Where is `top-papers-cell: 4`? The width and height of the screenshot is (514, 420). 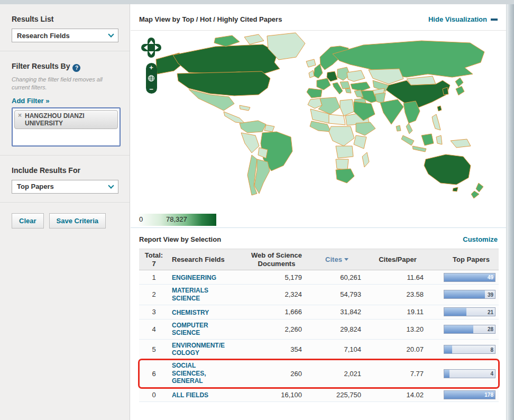 top-papers-cell: 4 is located at coordinates (471, 373).